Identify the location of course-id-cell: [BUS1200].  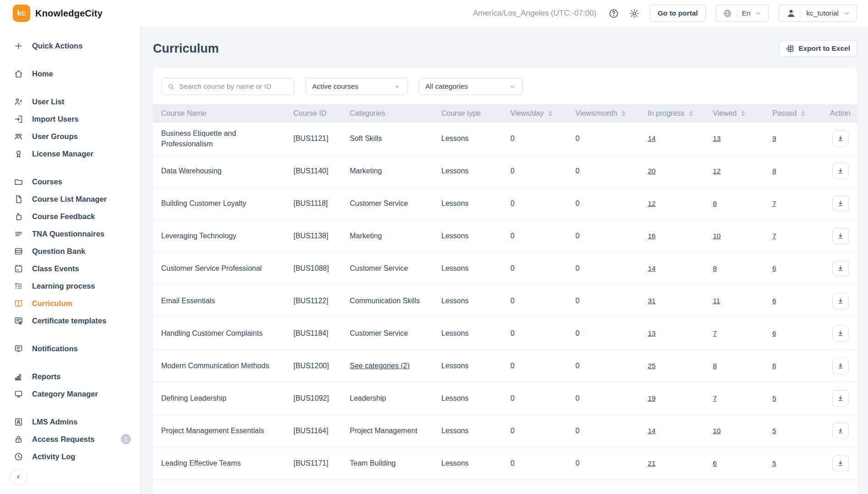
(321, 366).